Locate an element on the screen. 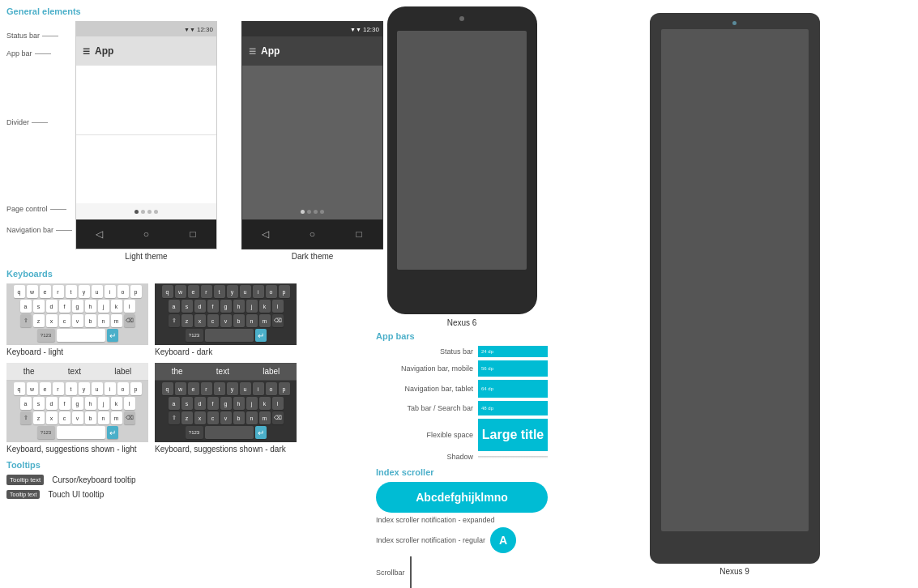 The image size is (918, 588). light-theme-label: Light theme is located at coordinates (146, 256).